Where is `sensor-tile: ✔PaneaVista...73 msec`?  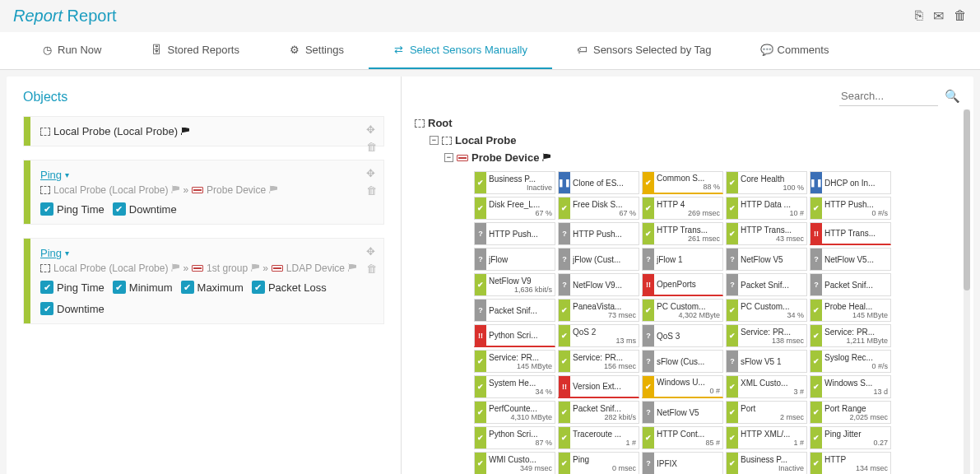
sensor-tile: ✔PaneaVista...73 msec is located at coordinates (599, 310).